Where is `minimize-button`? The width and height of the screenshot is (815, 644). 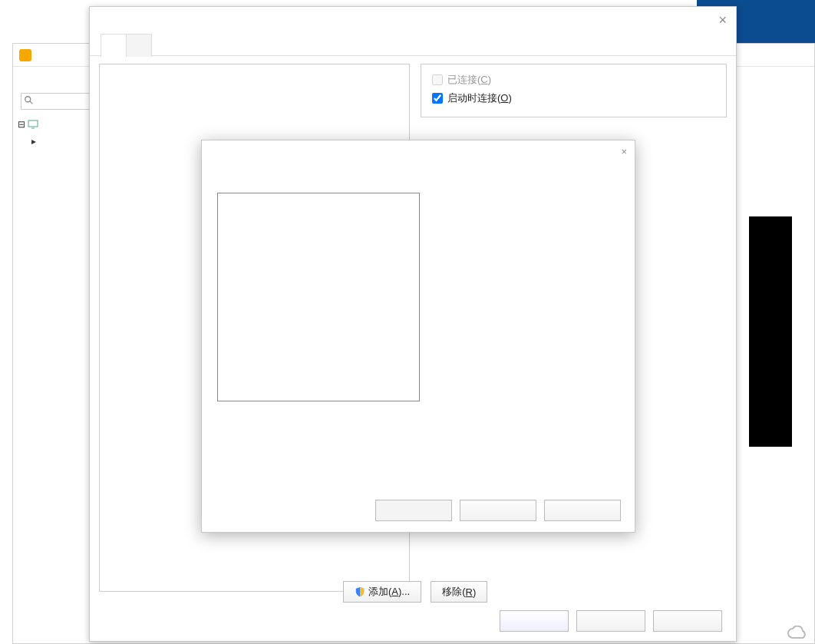 minimize-button is located at coordinates (768, 55).